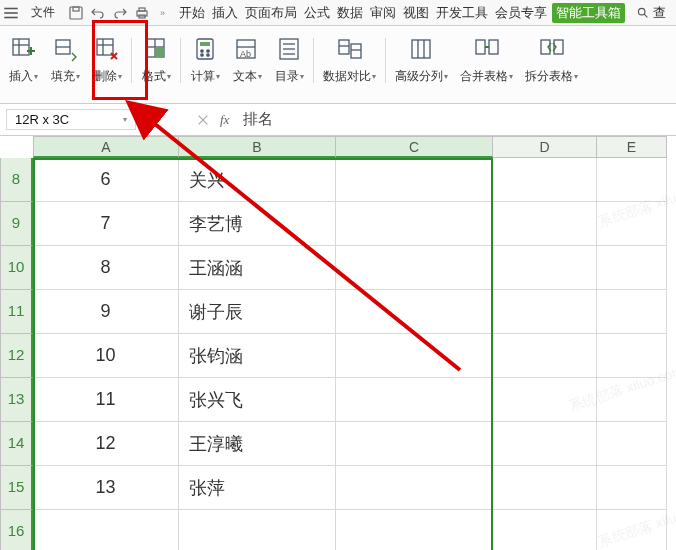  What do you see at coordinates (414, 147) in the screenshot?
I see `col-header-c: C` at bounding box center [414, 147].